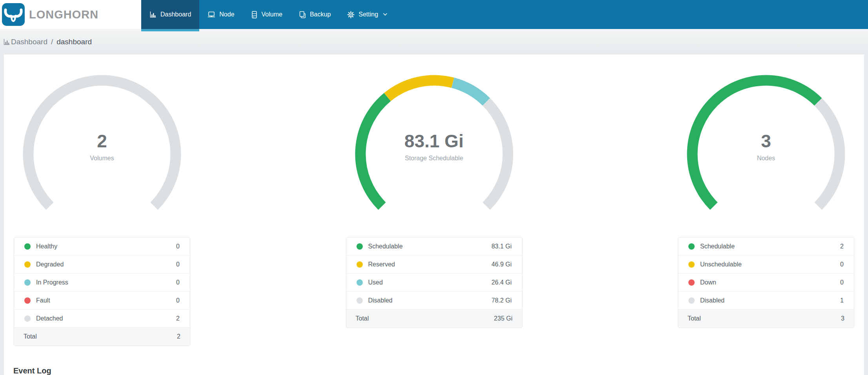  Describe the element at coordinates (766, 283) in the screenshot. I see `legend-row-down: Down0` at that location.